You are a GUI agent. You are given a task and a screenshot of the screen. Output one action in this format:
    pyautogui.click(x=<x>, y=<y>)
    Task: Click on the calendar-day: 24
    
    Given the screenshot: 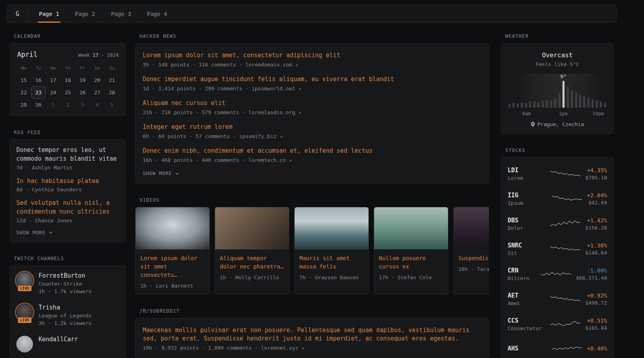 What is the action you would take?
    pyautogui.click(x=53, y=92)
    